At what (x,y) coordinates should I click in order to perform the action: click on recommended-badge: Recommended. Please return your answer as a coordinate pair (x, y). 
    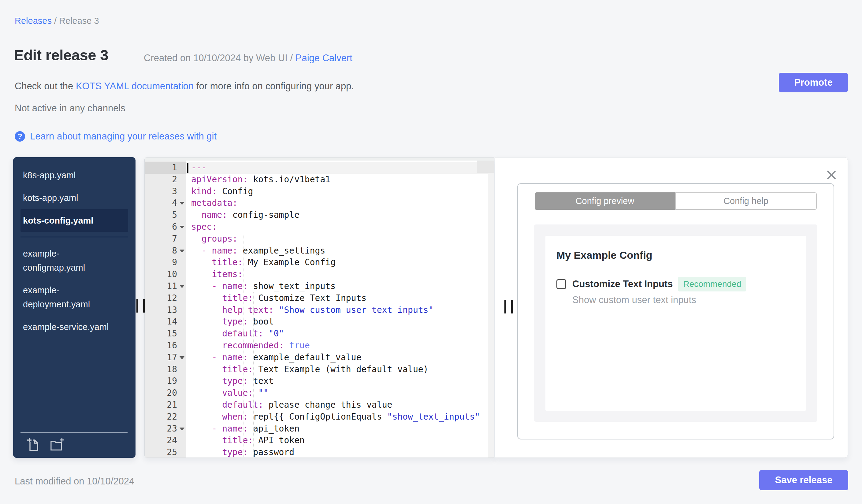
    Looking at the image, I should click on (712, 284).